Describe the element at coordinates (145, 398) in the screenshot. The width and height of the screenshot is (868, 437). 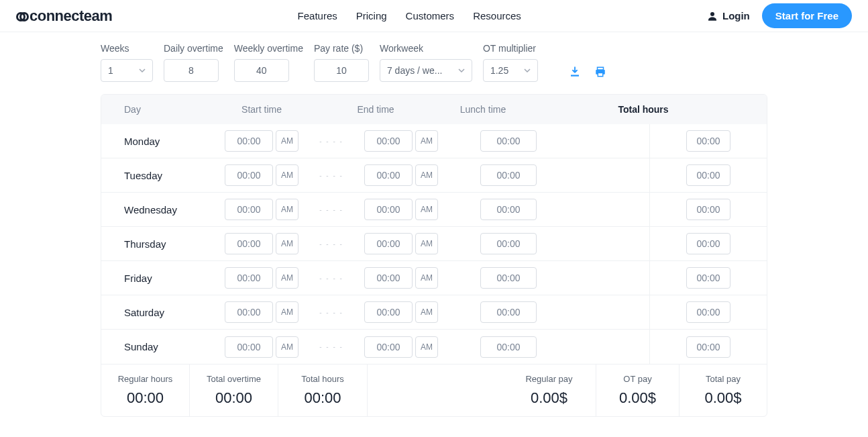
I see `regular-hours-value: 00:00` at that location.